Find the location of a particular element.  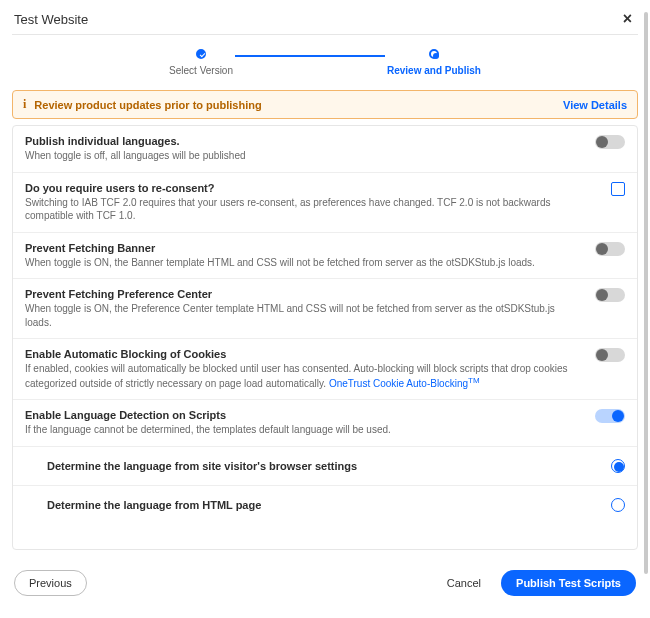

stepper: Select Version Review and Publish is located at coordinates (325, 58).